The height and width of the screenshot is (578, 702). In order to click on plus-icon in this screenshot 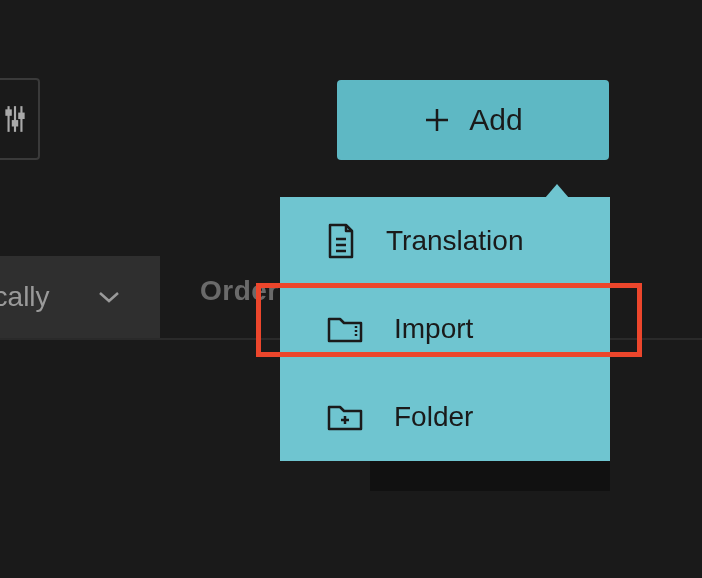, I will do `click(437, 120)`.